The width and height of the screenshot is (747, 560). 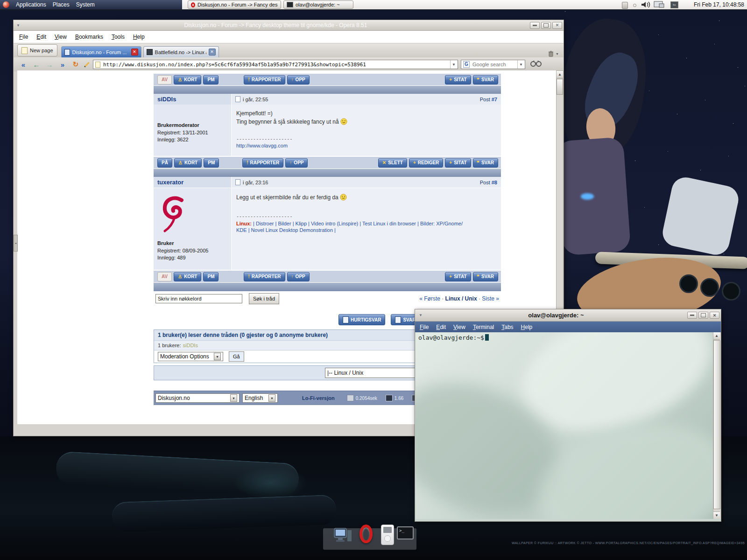 I want to click on tab-diskusjon: Diskusjon.no - Forum ... ✕, so click(x=101, y=52).